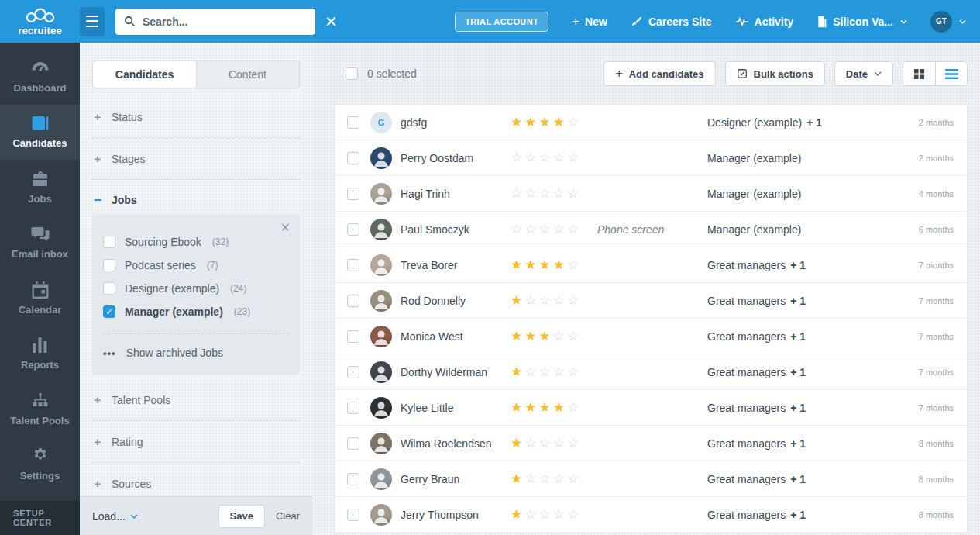 Image resolution: width=980 pixels, height=535 pixels. Describe the element at coordinates (651, 337) in the screenshot. I see `candidate-row: Monica West ★★★☆☆ Great managers+ 1 7 mo…` at that location.